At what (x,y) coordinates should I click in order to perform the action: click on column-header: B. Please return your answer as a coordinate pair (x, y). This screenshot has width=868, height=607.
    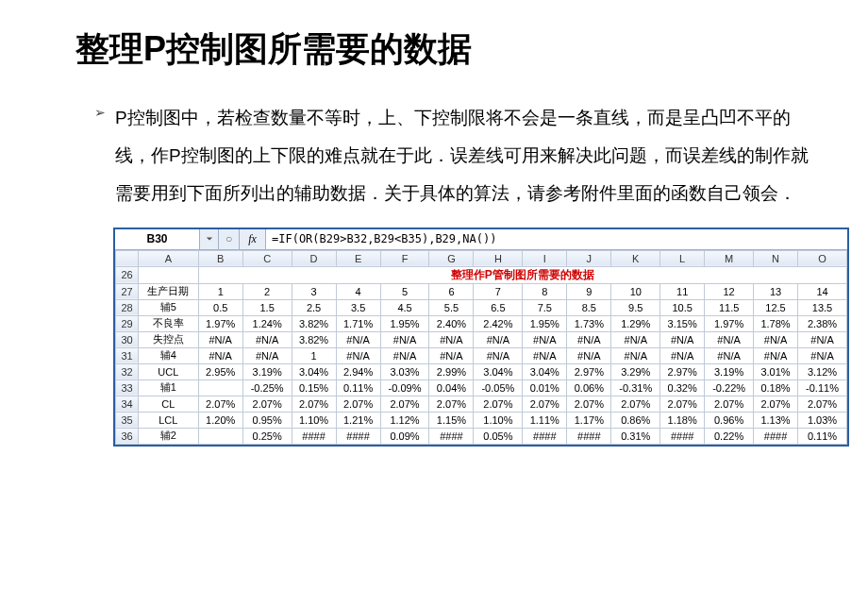
    Looking at the image, I should click on (221, 259).